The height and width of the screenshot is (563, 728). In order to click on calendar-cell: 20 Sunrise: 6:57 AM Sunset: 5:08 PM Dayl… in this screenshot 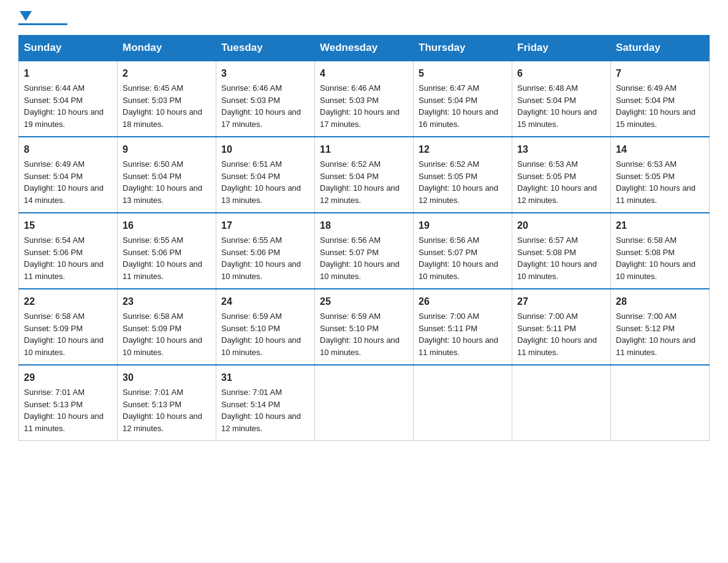, I will do `click(561, 251)`.